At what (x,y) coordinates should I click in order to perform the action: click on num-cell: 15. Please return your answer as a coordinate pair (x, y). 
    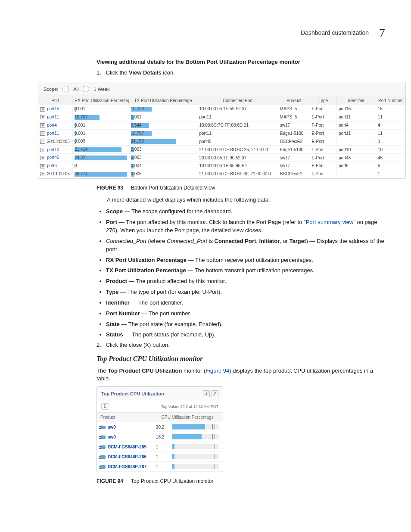
    Looking at the image, I should click on (390, 109).